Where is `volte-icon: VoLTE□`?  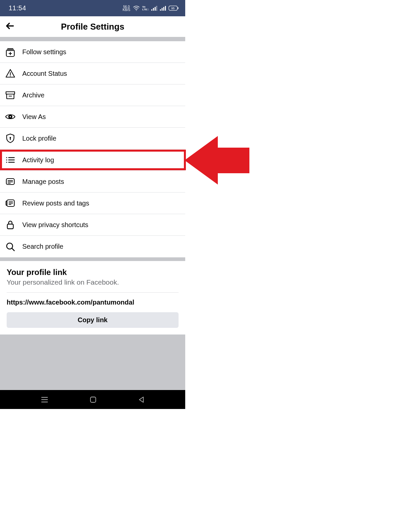
volte-icon: VoLTE□ is located at coordinates (146, 8).